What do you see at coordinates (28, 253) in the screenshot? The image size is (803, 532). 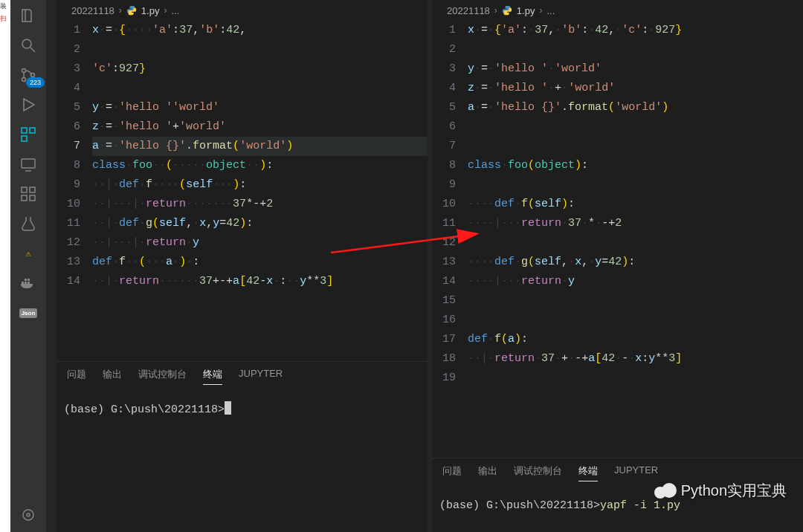 I see `warning-icon: ⚠` at bounding box center [28, 253].